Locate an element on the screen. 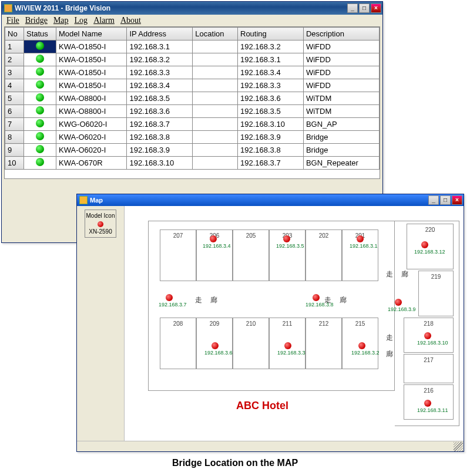 This screenshot has height=476, width=470. maximize-button: □ is located at coordinates (364, 8).